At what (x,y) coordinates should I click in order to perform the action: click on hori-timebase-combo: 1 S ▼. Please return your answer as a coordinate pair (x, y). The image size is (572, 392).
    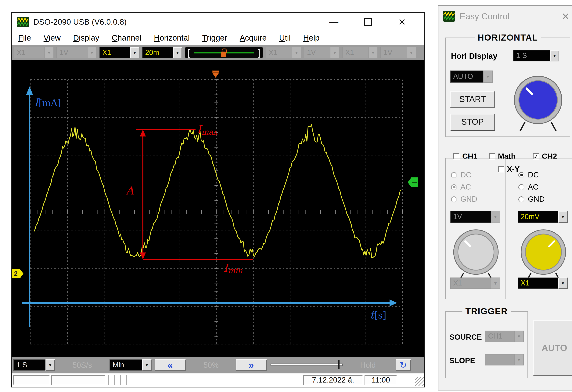
    Looking at the image, I should click on (536, 56).